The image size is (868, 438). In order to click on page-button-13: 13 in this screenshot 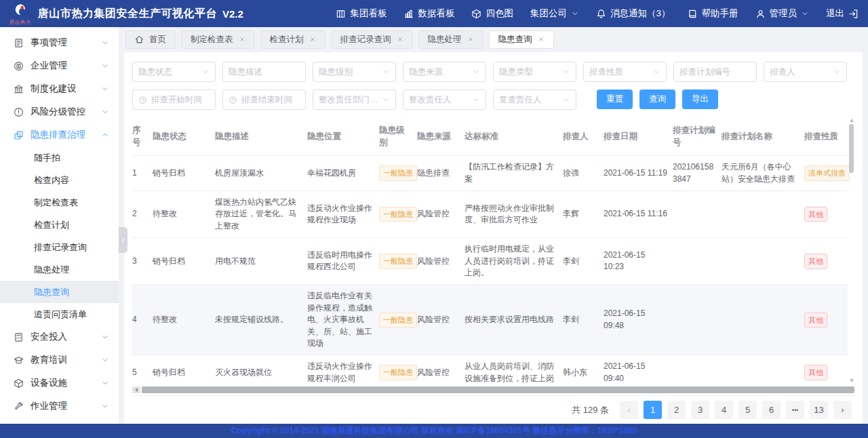, I will do `click(819, 410)`.